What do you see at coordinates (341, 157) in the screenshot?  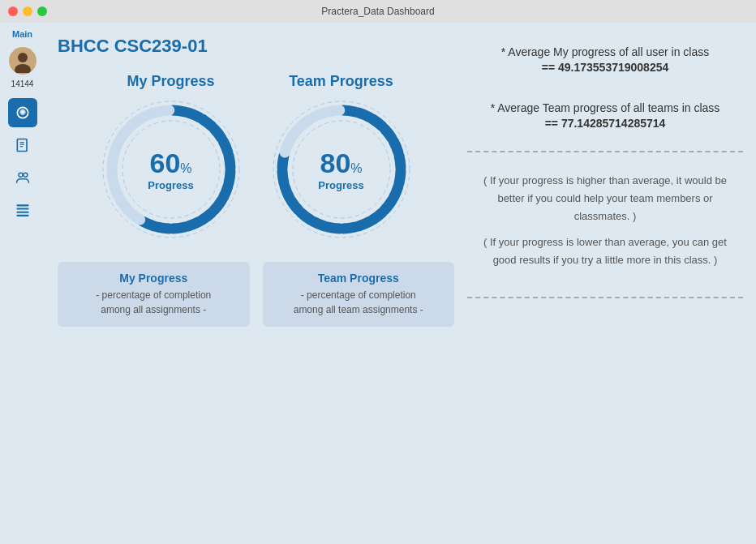 I see `team-progress-gauge: Team Progress 80% Progress` at bounding box center [341, 157].